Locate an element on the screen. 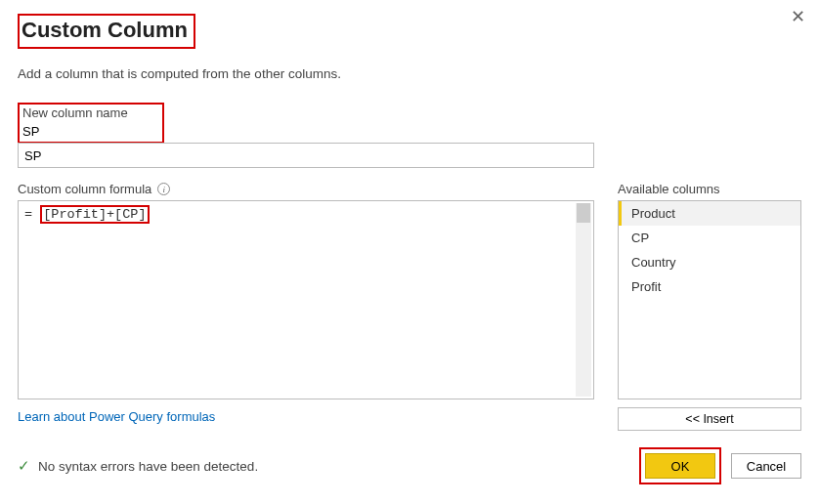  available-column-item: Profit is located at coordinates (710, 287).